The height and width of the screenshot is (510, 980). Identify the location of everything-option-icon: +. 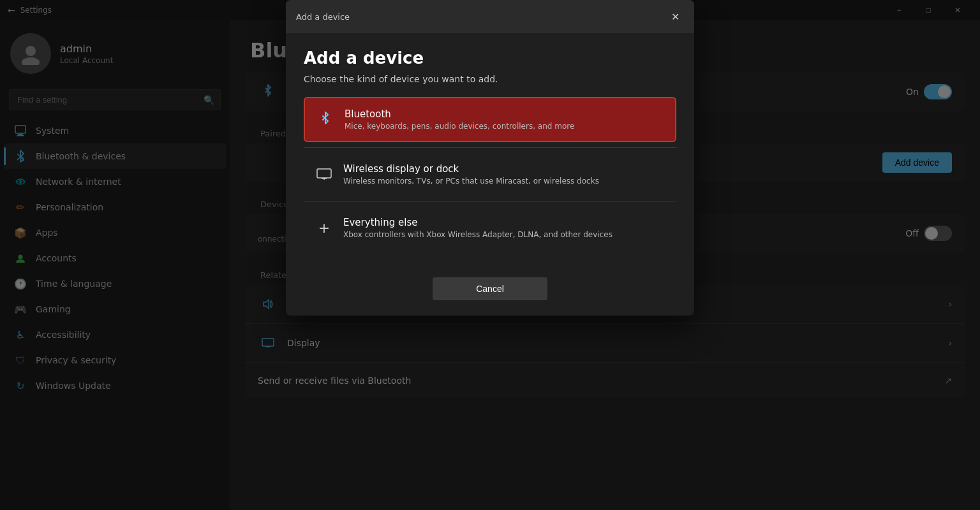
(324, 228).